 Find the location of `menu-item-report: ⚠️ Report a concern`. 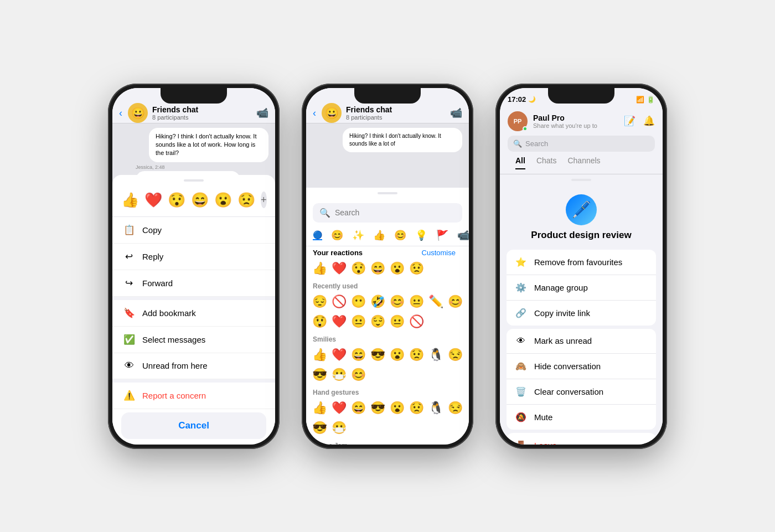

menu-item-report: ⚠️ Report a concern is located at coordinates (194, 396).